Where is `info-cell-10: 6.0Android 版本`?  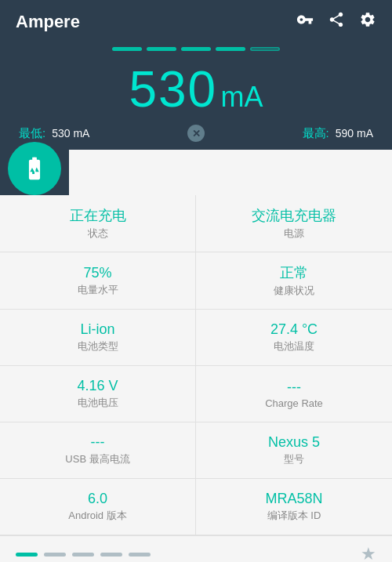 info-cell-10: 6.0Android 版本 is located at coordinates (98, 507).